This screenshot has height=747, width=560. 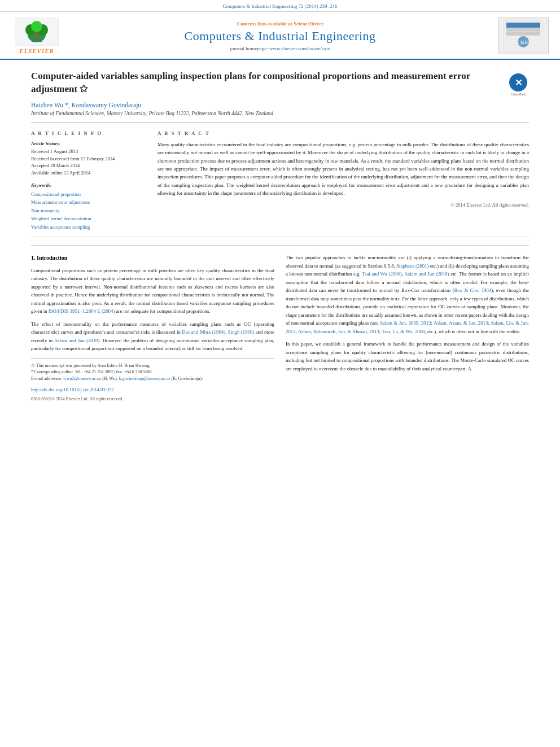 I want to click on right-para2: In this paper, we establish a general fr…, so click(x=408, y=356).